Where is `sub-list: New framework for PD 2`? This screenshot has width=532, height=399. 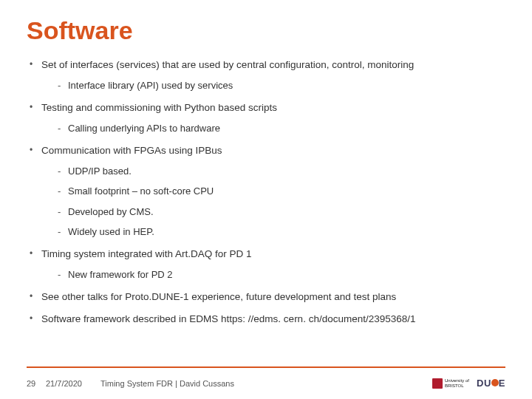 sub-list: New framework for PD 2 is located at coordinates (273, 275).